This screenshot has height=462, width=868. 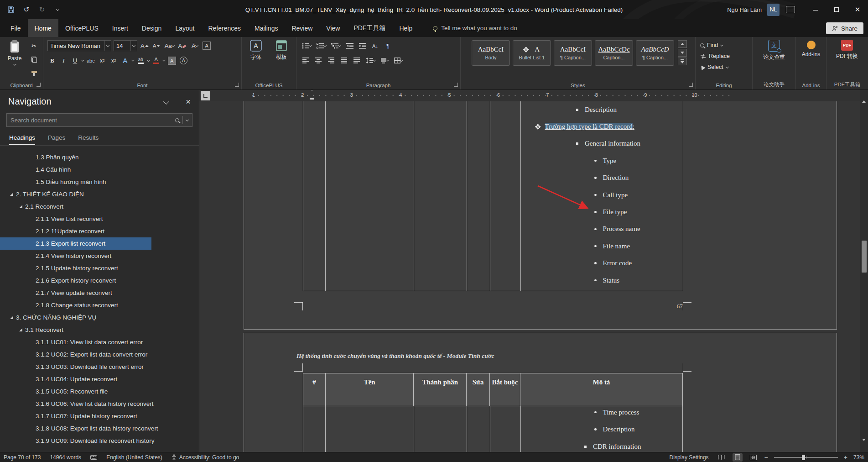 What do you see at coordinates (170, 46) in the screenshot?
I see `change-case-button: Aa` at bounding box center [170, 46].